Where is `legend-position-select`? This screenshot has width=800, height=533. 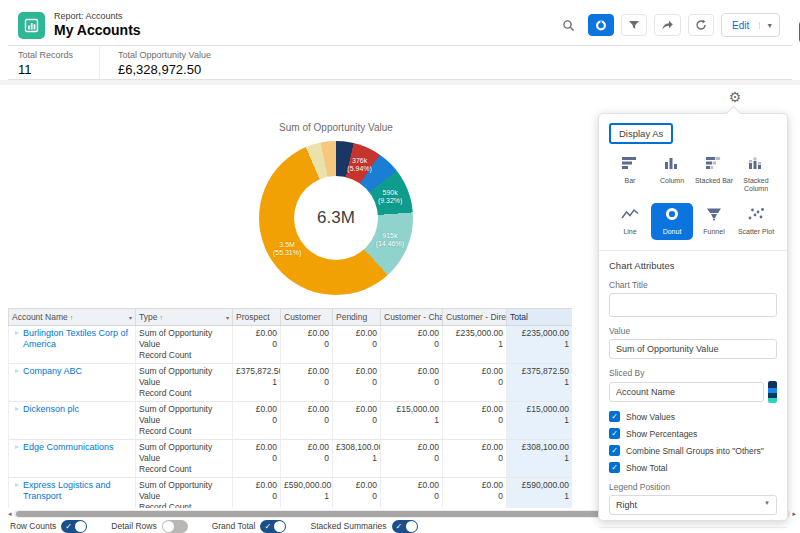
legend-position-select is located at coordinates (693, 505).